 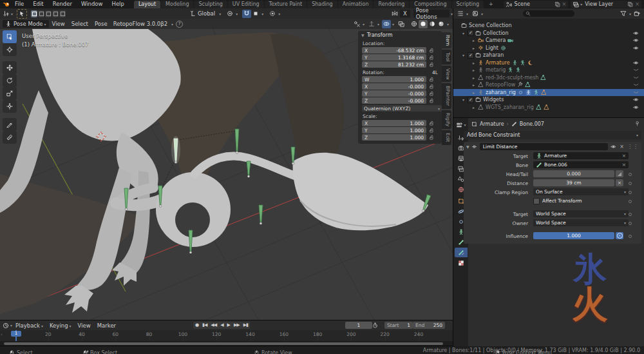 I want to click on animate-icon: ×, so click(x=620, y=236).